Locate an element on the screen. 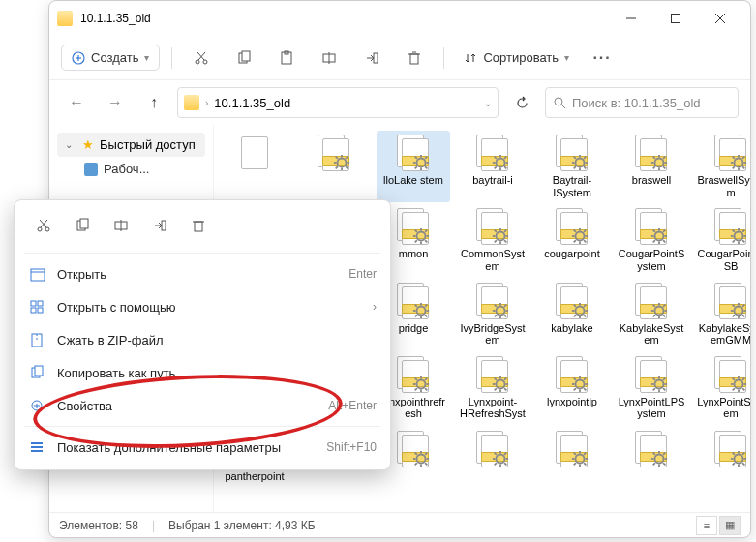 This screenshot has width=756, height=542. file-label: Lynxpoint-HRefreshSystem is located at coordinates (493, 408).